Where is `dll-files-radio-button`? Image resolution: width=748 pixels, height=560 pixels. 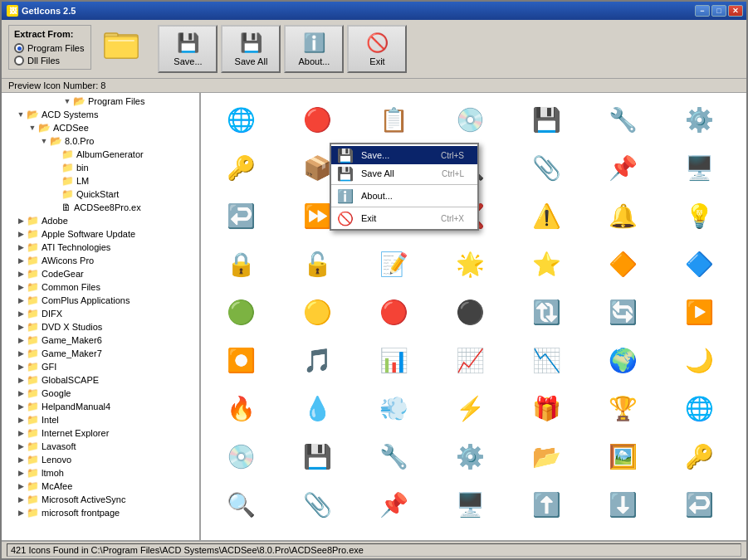 dll-files-radio-button is located at coordinates (19, 61).